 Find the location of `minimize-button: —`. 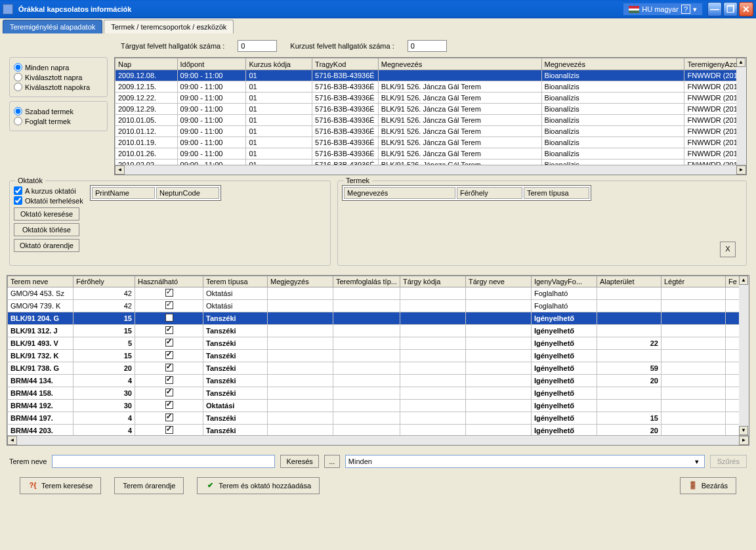

minimize-button: — is located at coordinates (715, 9).